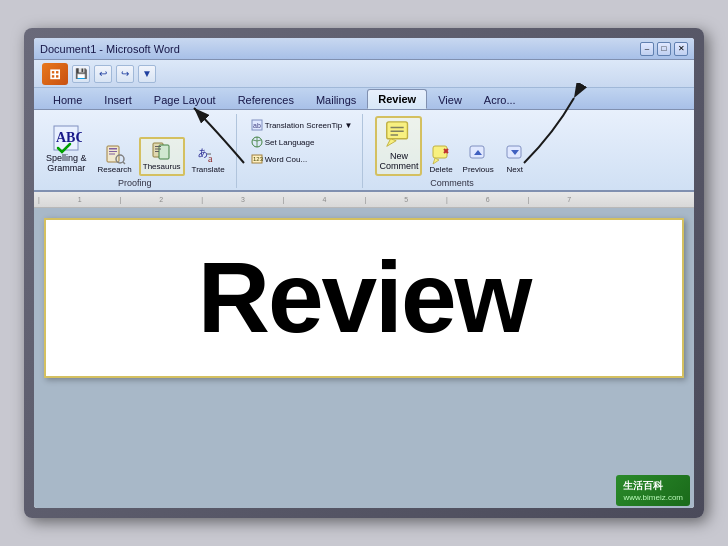 The width and height of the screenshot is (728, 546). I want to click on customize-button: ▼, so click(147, 74).